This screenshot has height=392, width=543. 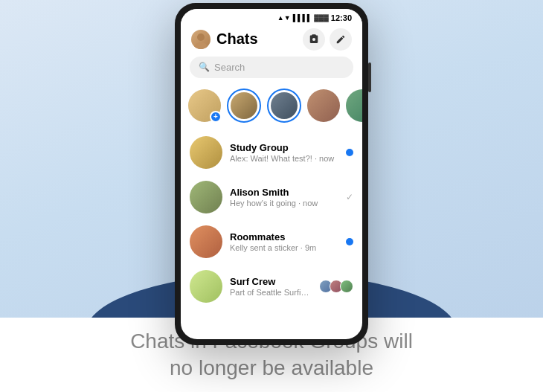 I want to click on chat-avatar-alison, so click(x=206, y=197).